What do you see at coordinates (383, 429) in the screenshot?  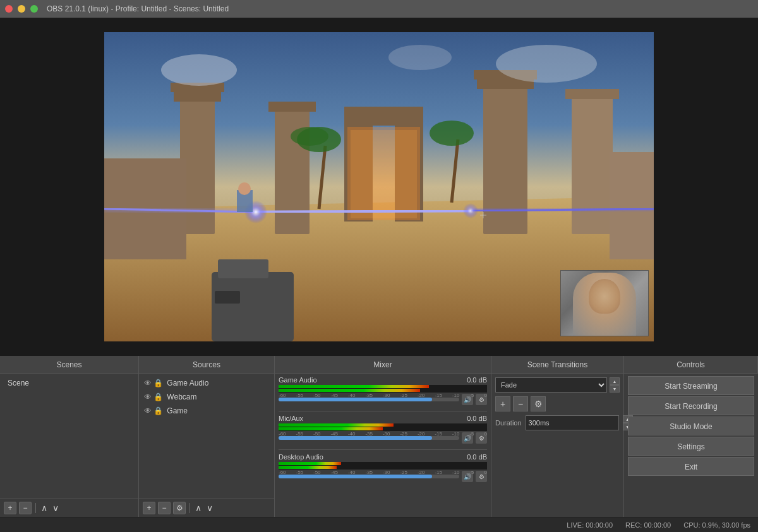 I see `mixer-channel-micaux: Mic/Aux 0.0 dB -60-55-50-45-40-35-30-25-…` at bounding box center [383, 429].